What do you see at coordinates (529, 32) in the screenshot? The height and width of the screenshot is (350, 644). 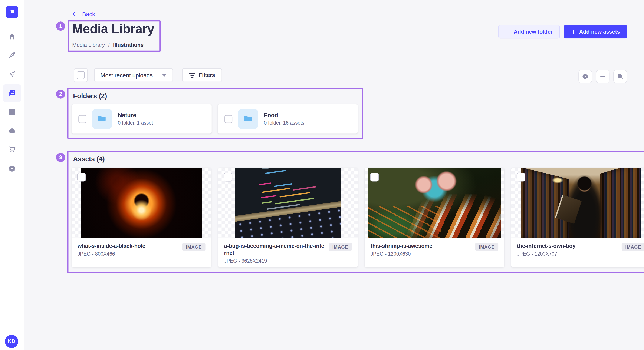 I see `add-new-folder-button: Add new folder` at bounding box center [529, 32].